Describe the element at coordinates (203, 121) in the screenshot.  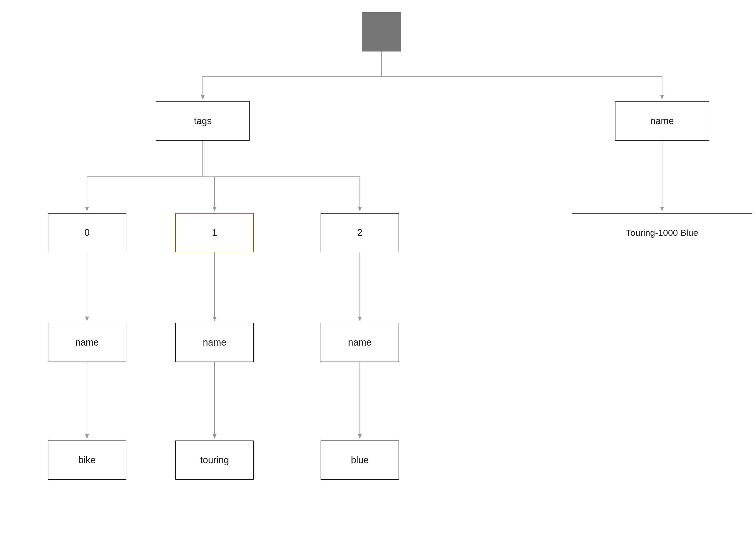
I see `tree-node-tags: tags` at that location.